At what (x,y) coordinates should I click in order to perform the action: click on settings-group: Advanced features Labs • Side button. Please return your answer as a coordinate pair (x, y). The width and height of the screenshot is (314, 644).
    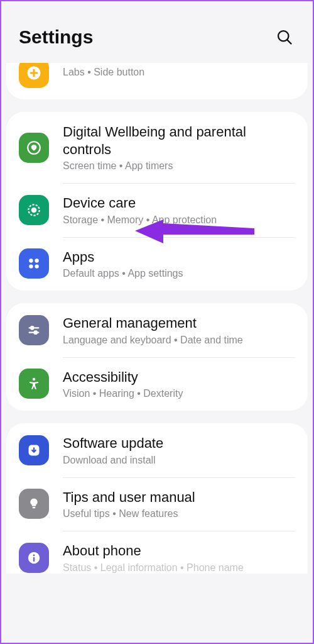
    Looking at the image, I should click on (157, 81).